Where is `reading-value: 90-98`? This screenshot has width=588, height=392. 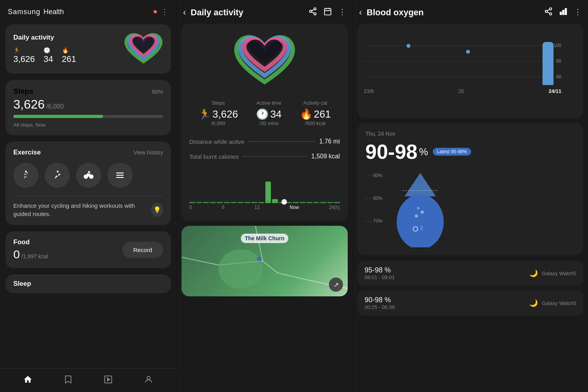
reading-value: 90-98 is located at coordinates (391, 152).